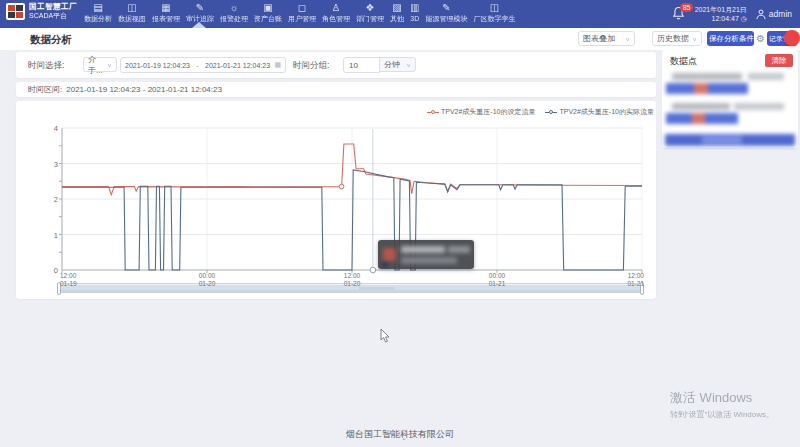  What do you see at coordinates (53, 8) in the screenshot?
I see `logo-title: 国工智慧工厂` at bounding box center [53, 8].